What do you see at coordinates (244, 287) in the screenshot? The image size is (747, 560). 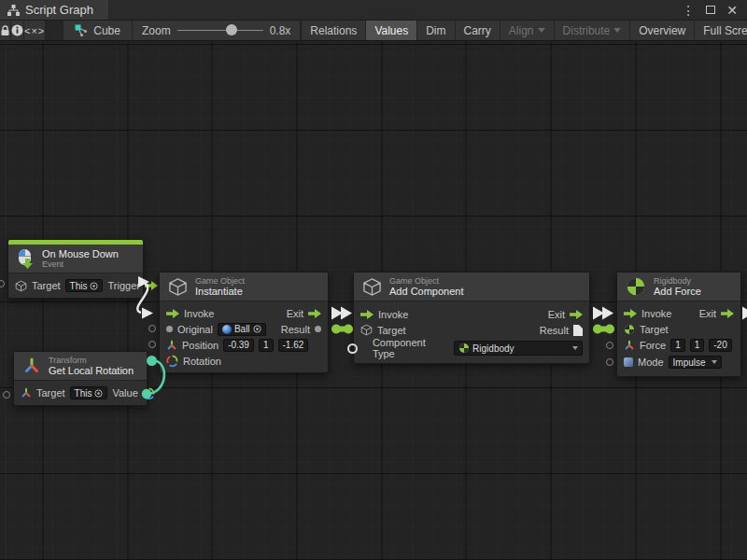 I see `node-header: Game Object Instantiate` at bounding box center [244, 287].